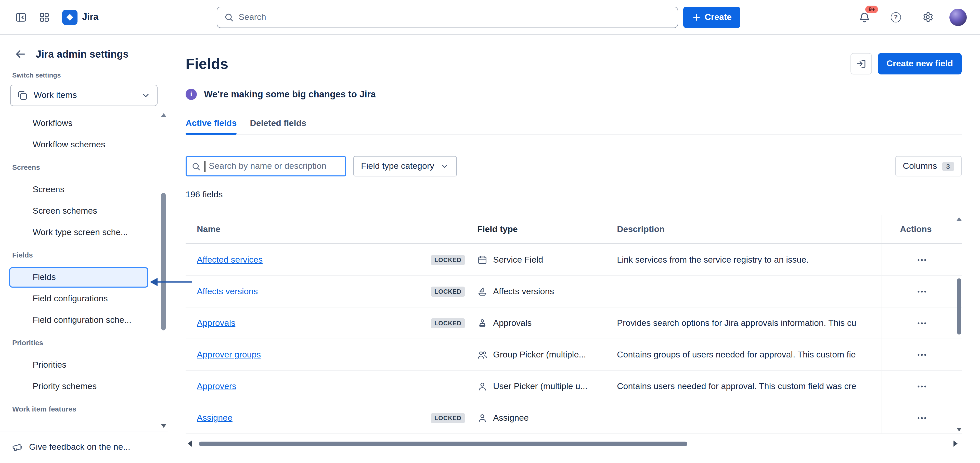  Describe the element at coordinates (44, 17) in the screenshot. I see `app-switcher-button` at that location.